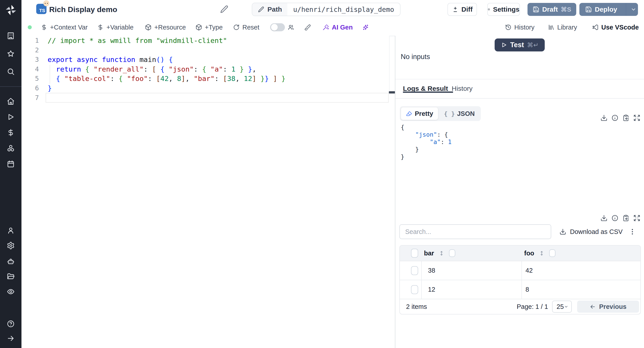  What do you see at coordinates (504, 10) in the screenshot?
I see `settings-button: Settings` at bounding box center [504, 10].